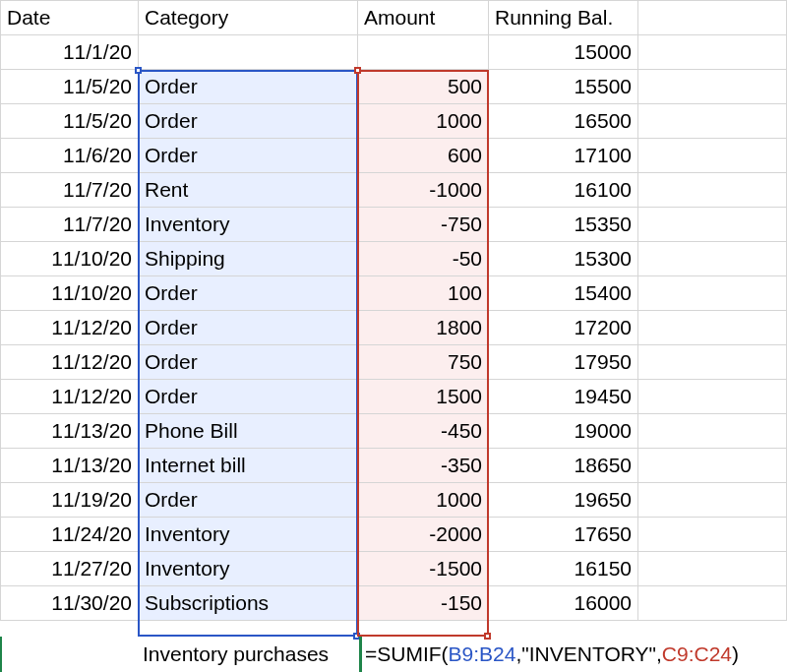  Describe the element at coordinates (1, 654) in the screenshot. I see `active-row-indicator` at that location.